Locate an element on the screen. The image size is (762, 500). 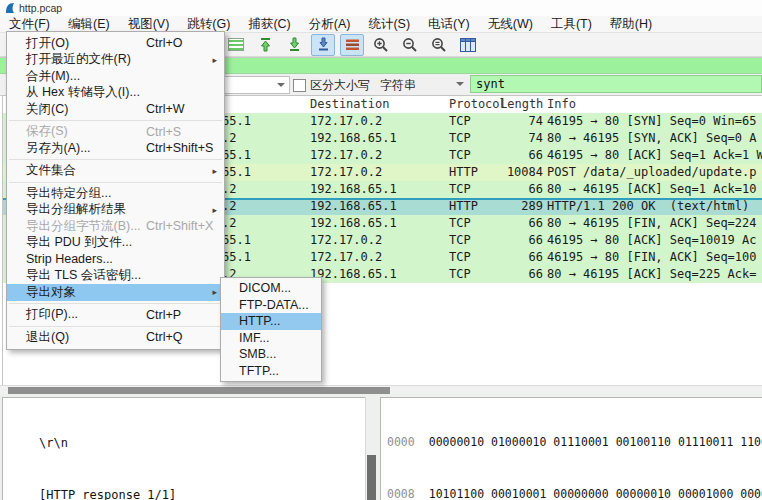
cell-info: 46195 → 80 [ACK] Seq=1 Ack=1 W is located at coordinates (654, 155).